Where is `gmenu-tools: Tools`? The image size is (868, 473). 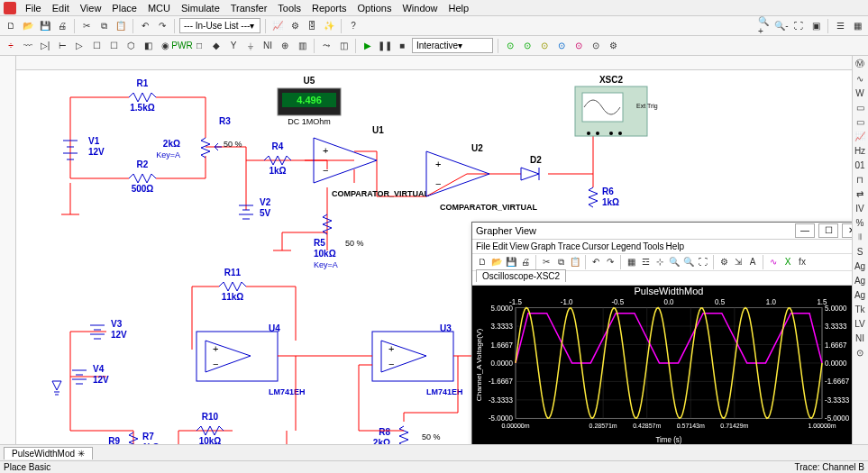 gmenu-tools: Tools is located at coordinates (653, 247).